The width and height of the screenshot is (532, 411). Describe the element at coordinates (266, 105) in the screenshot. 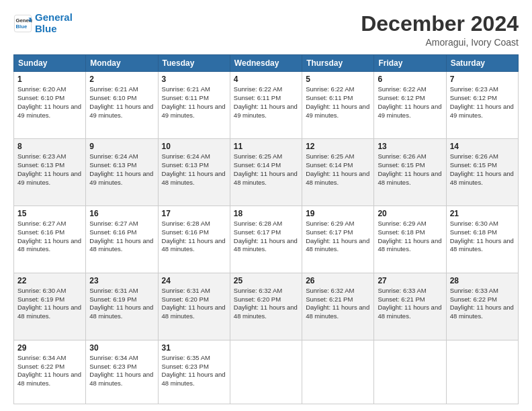

I see `calendar-cell: 4 Sunrise: 6:22 AMSunset: 6:11 PMDayligh…` at that location.